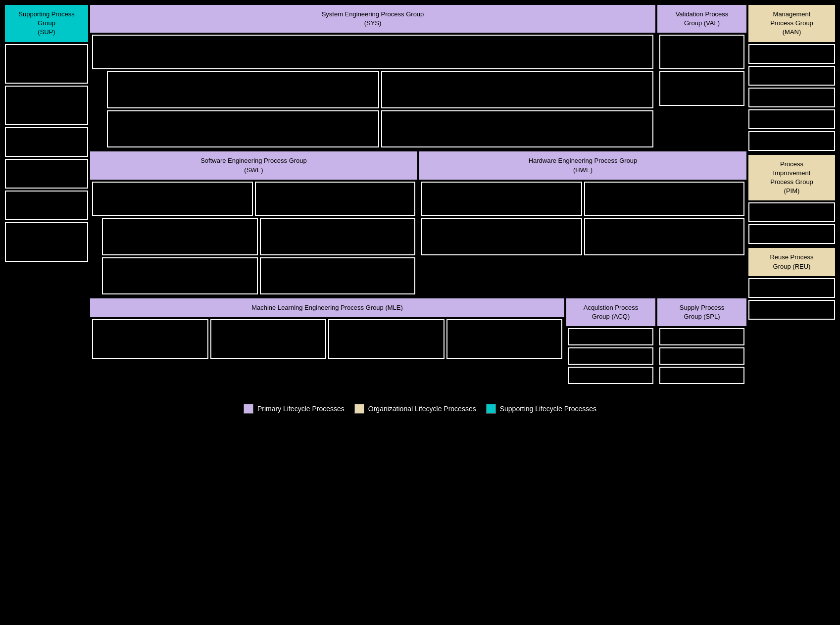  Describe the element at coordinates (792, 200) in the screenshot. I see `pim-section: Process Improvement Process Group (PIM)` at that location.